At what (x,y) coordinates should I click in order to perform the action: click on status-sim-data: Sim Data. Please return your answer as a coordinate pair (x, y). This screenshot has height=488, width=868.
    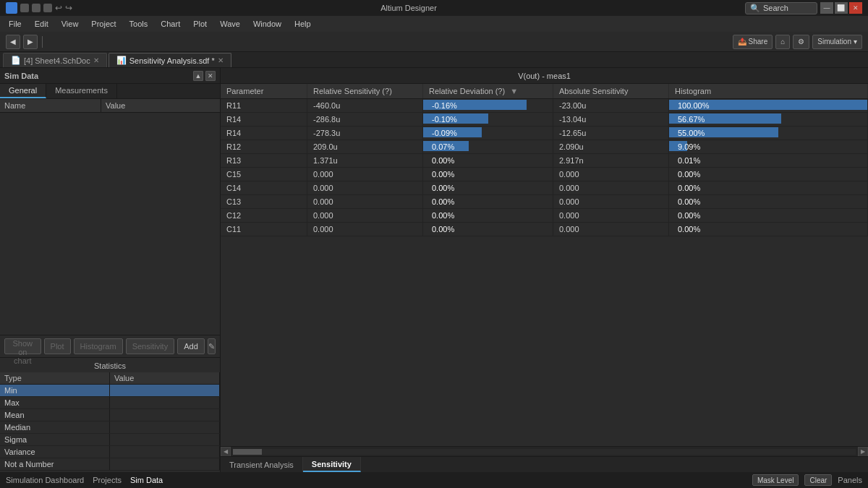
    Looking at the image, I should click on (146, 480).